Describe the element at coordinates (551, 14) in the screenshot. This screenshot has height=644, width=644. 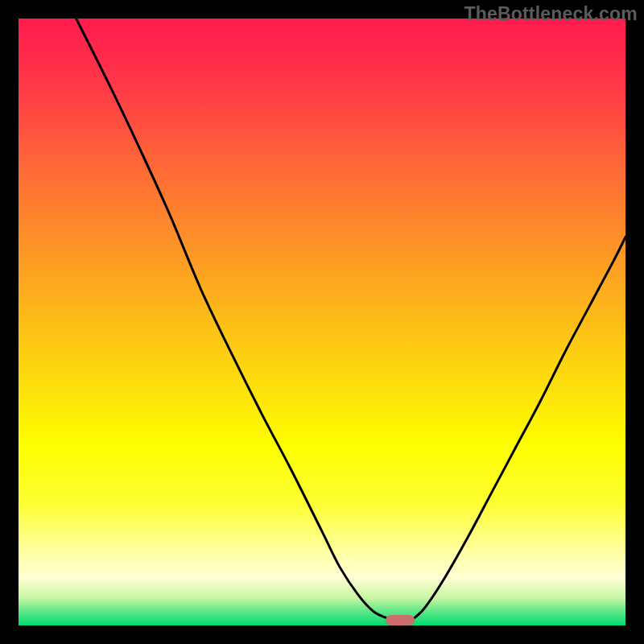
I see `watermark-text: TheBottleneck.com` at that location.